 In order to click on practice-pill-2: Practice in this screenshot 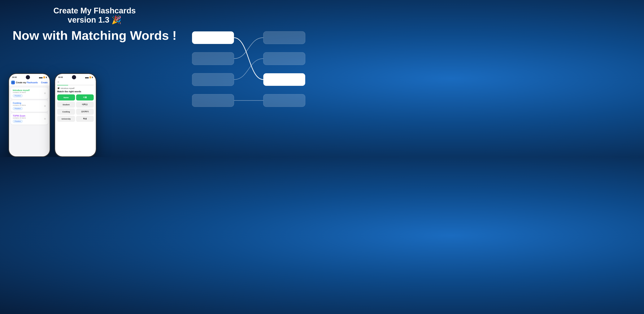, I will do `click(18, 109)`.